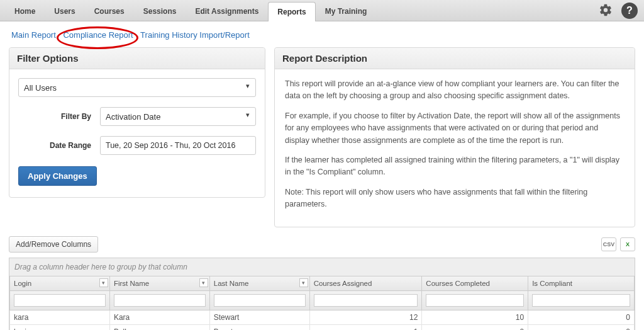 The image size is (644, 330). I want to click on tab-reports: Reports, so click(292, 11).